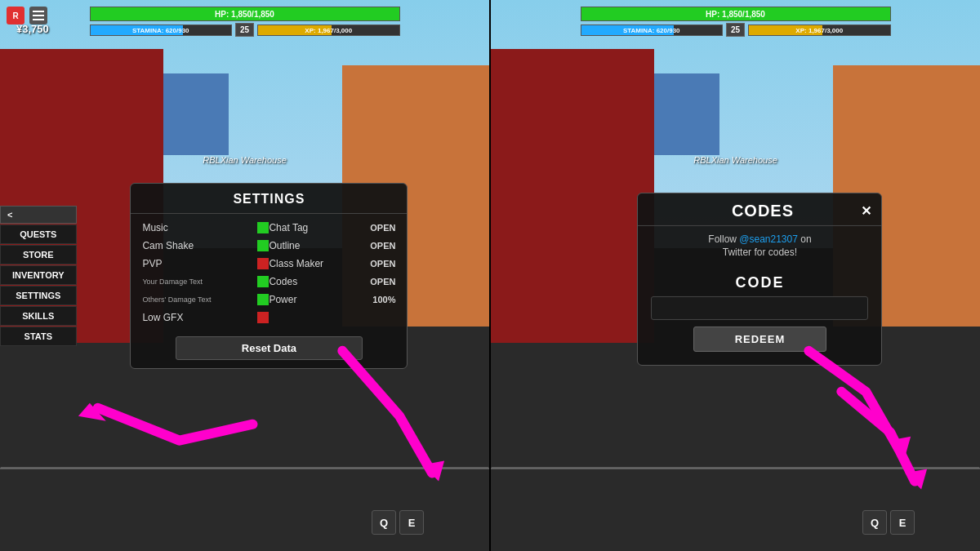 The width and height of the screenshot is (980, 551). Describe the element at coordinates (38, 316) in the screenshot. I see `sidebar-item-skills: SKILLS` at that location.